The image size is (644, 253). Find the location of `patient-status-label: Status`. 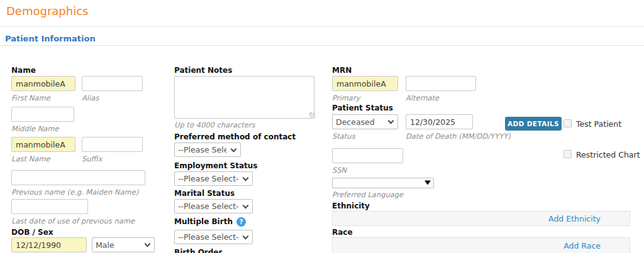

patient-status-label: Status is located at coordinates (365, 136).